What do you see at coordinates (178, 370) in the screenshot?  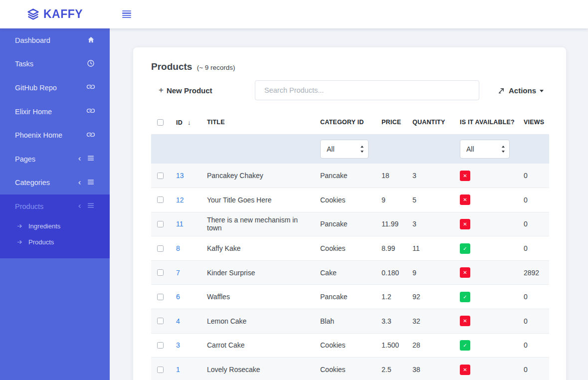 I see `row-id-link: 1` at bounding box center [178, 370].